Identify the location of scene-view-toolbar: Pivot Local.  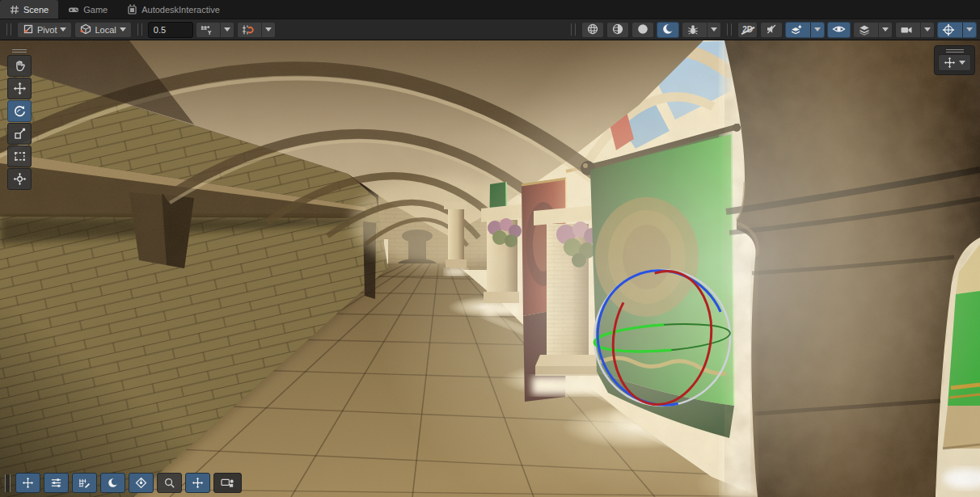
(490, 30).